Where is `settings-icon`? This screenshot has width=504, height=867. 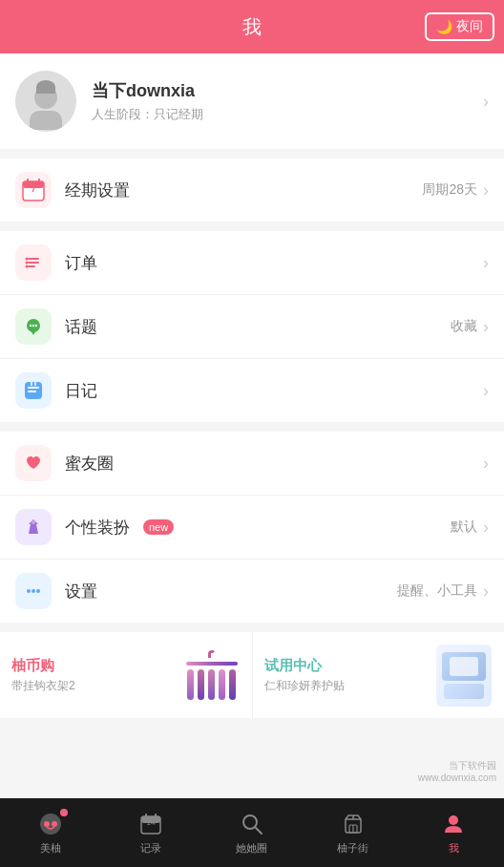
settings-icon is located at coordinates (33, 591).